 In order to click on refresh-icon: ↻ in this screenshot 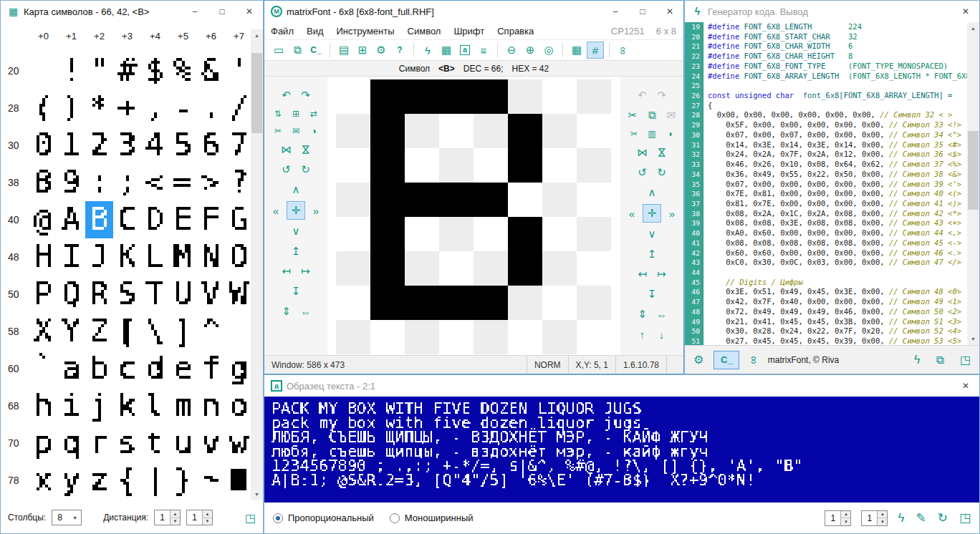, I will do `click(943, 518)`.